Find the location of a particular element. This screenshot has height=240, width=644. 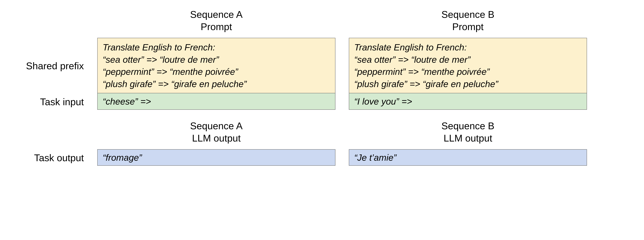

sequence-a-header-line2: Prompt is located at coordinates (216, 27).